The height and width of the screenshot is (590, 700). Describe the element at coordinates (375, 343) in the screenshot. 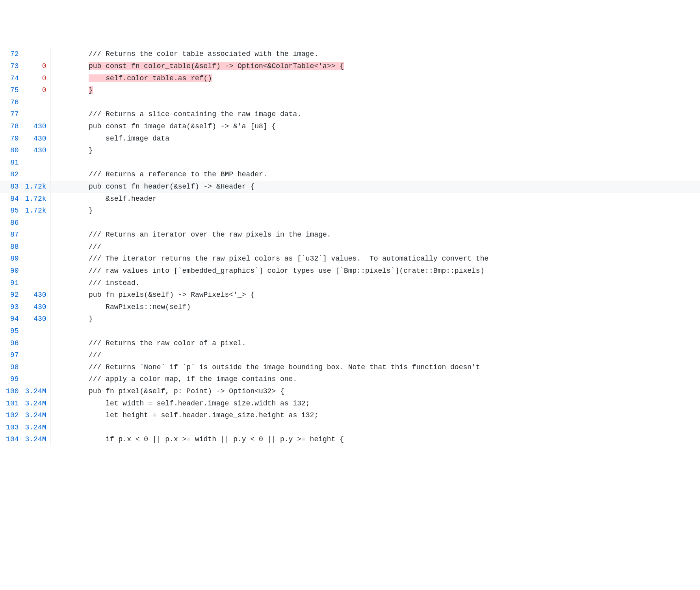

I see `code-content: /// Returns the raw color of a pixel.` at that location.